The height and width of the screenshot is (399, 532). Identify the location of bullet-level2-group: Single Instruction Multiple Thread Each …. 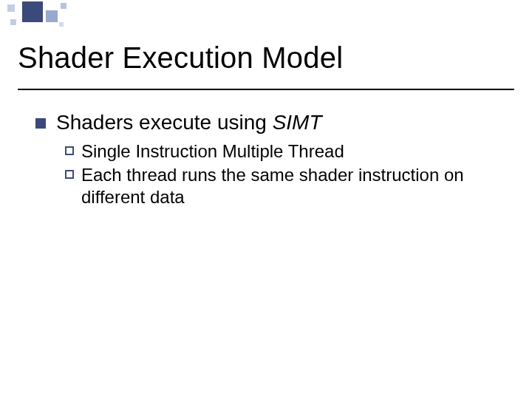
(284, 174).